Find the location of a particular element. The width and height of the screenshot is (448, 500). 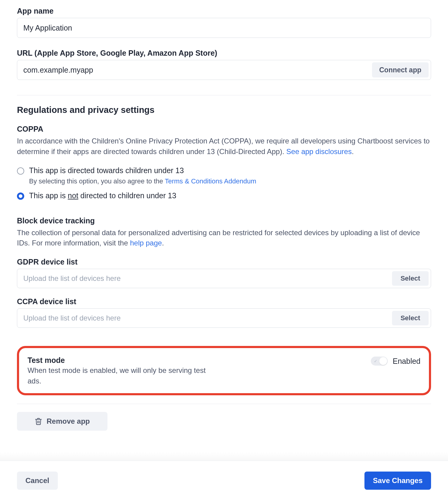

block-tracking-body: The collection of personal data for pers… is located at coordinates (224, 238).